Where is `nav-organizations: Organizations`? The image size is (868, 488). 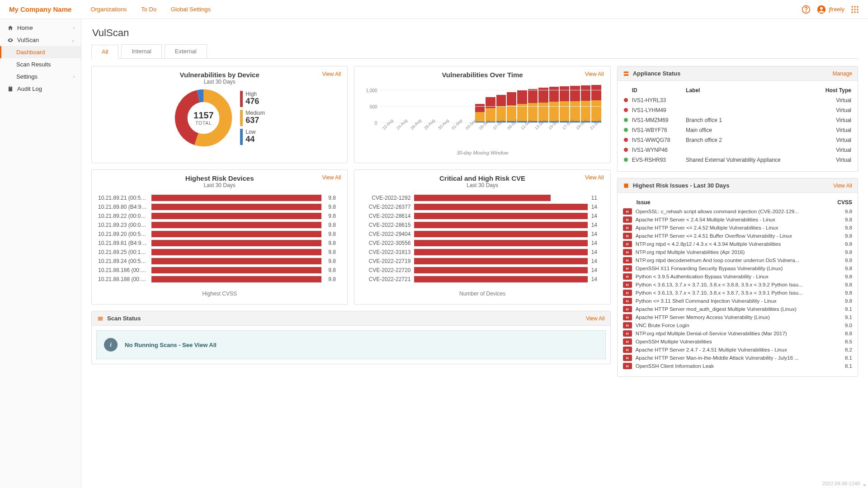 nav-organizations: Organizations is located at coordinates (108, 9).